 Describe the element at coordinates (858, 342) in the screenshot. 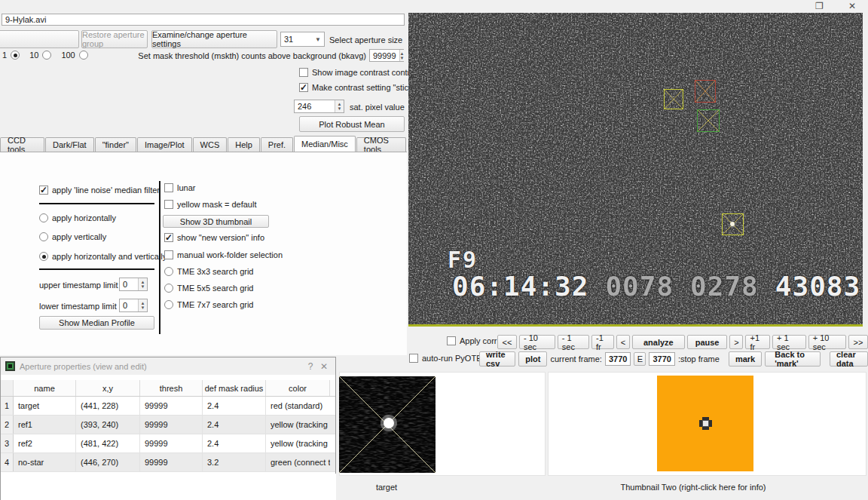

I see `seek-end-button: >>` at that location.